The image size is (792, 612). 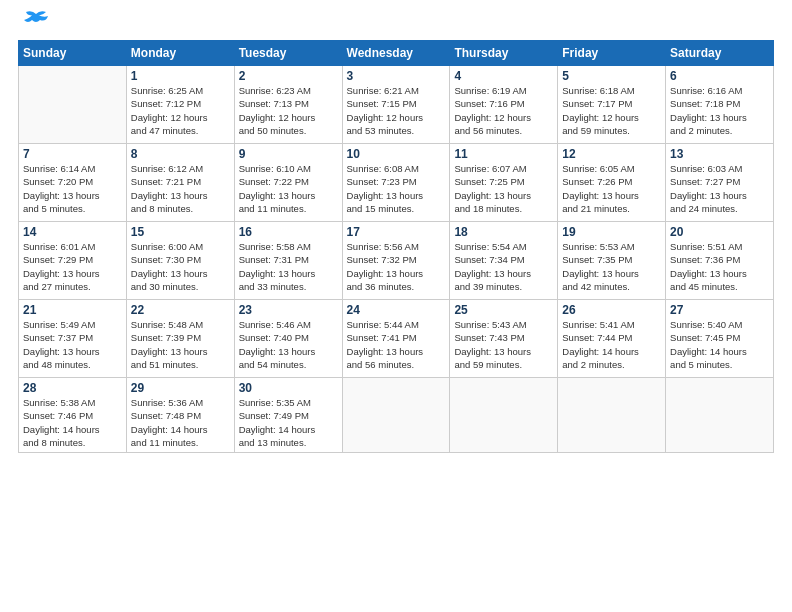 What do you see at coordinates (504, 188) in the screenshot?
I see `day-info: Sunrise: 6:07 AMSunset: 7:25 PMDaylight:…` at bounding box center [504, 188].